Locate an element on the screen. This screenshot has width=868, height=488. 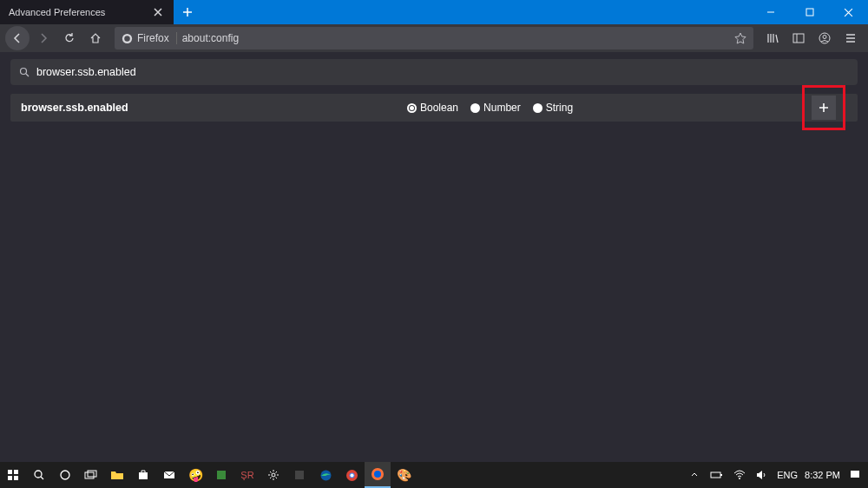
reload-button is located at coordinates (69, 38).